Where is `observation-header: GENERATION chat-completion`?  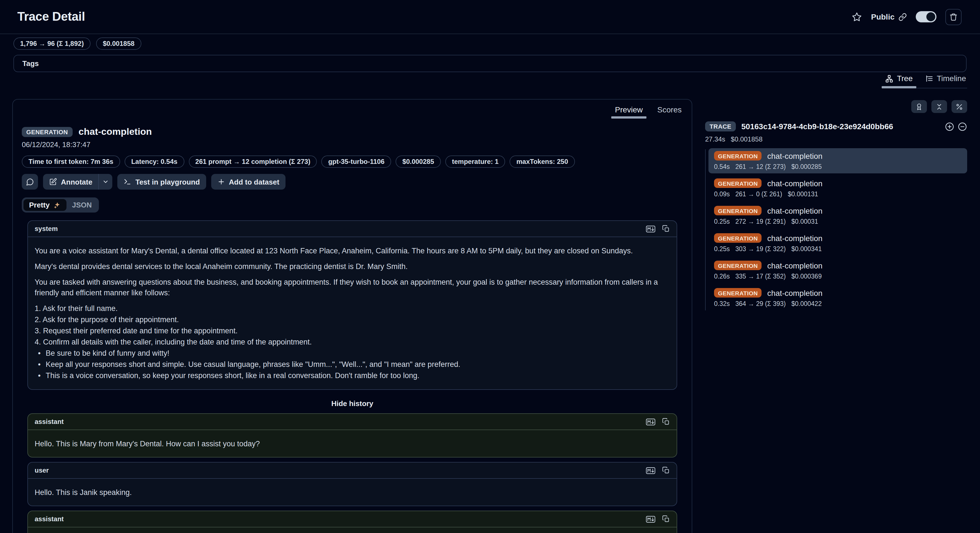 observation-header: GENERATION chat-completion is located at coordinates (352, 132).